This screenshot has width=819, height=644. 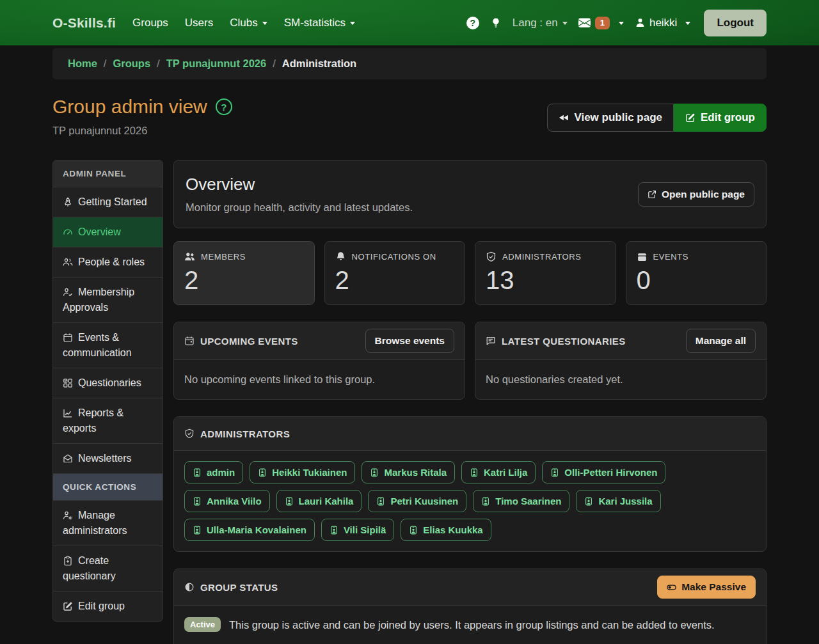 What do you see at coordinates (319, 361) in the screenshot?
I see `upcoming-events-panel: UPCOMING EVENTS Browse events No upcomin…` at bounding box center [319, 361].